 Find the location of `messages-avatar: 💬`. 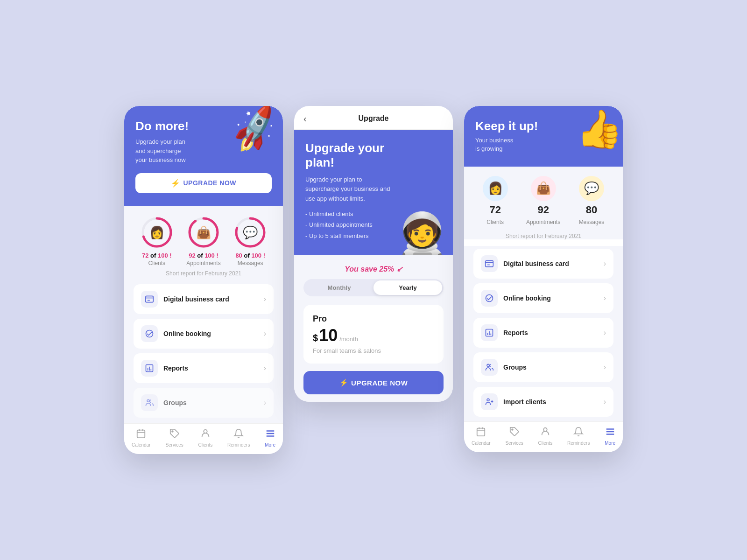

messages-avatar: 💬 is located at coordinates (592, 189).